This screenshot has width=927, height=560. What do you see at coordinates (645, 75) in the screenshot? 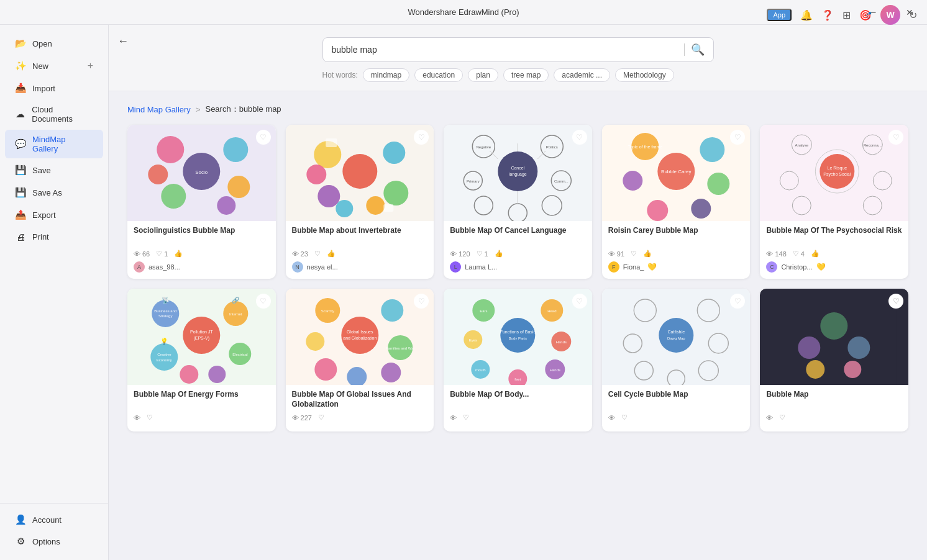
I see `hot-tag-methodology: Methodology` at bounding box center [645, 75].